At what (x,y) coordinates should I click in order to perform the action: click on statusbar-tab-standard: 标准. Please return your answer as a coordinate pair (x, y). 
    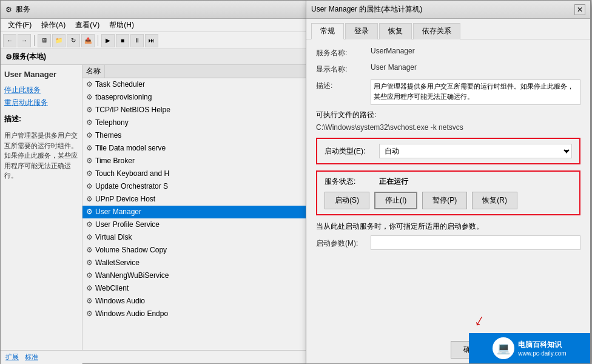
    Looking at the image, I should click on (32, 357).